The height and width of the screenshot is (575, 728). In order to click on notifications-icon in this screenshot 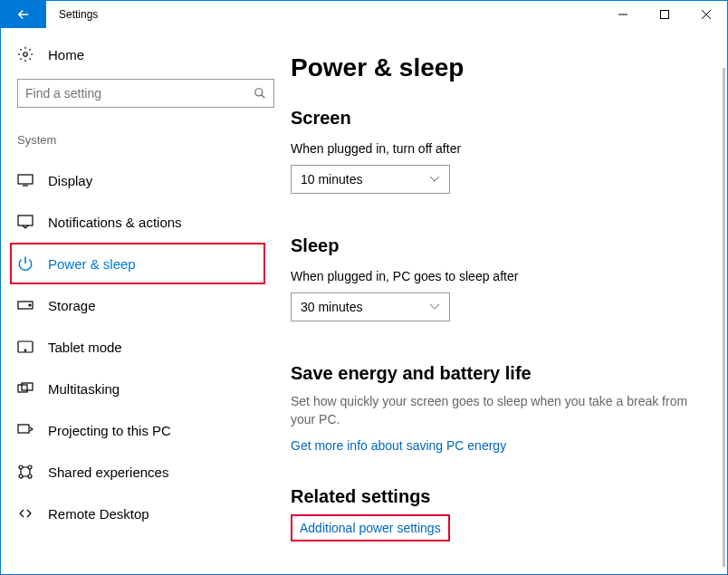, I will do `click(25, 222)`.